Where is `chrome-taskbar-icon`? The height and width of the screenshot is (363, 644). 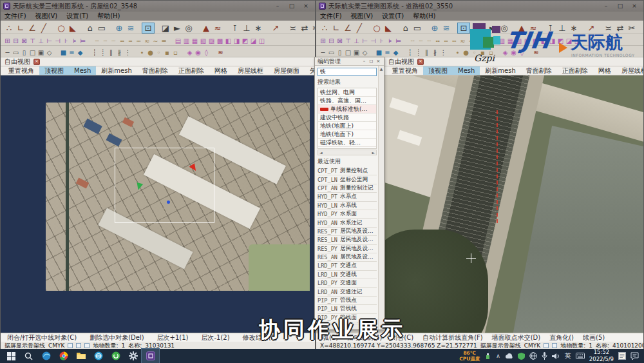
chrome-taskbar-icon is located at coordinates (63, 356).